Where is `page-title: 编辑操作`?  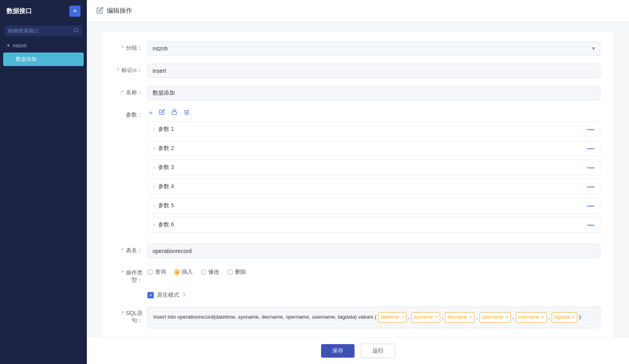 page-title: 编辑操作 is located at coordinates (120, 11).